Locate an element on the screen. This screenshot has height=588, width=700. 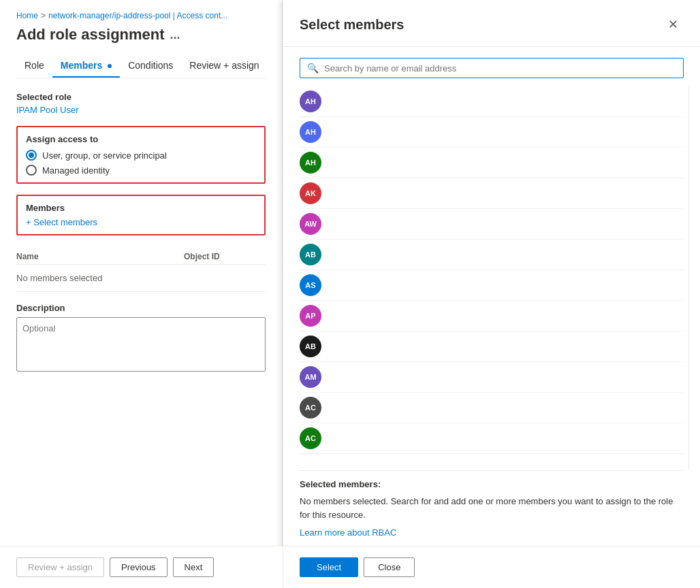
member-item: AM is located at coordinates (492, 377).